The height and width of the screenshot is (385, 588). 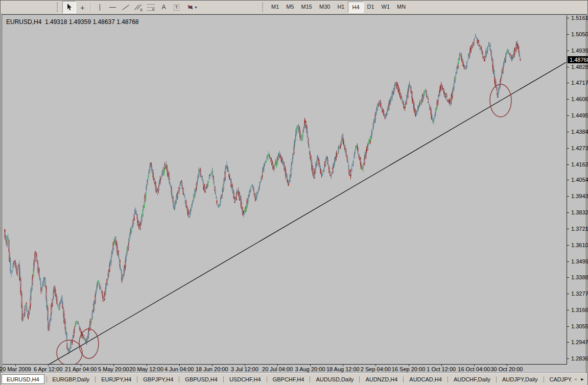 I want to click on price-tick-label: 1.41620, so click(x=579, y=164).